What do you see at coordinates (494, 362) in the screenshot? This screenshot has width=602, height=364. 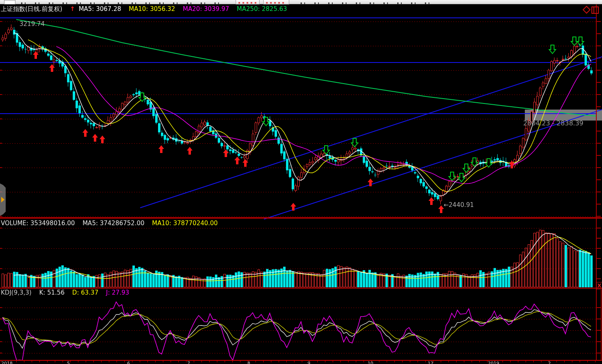 I see `x-axis-label: 2019` at bounding box center [494, 362].